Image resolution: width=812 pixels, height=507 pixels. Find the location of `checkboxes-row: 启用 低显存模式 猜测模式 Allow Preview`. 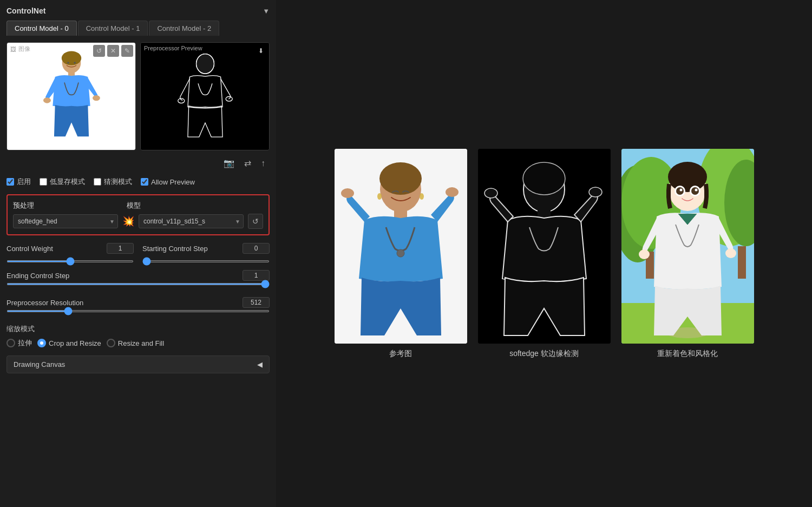

checkboxes-row: 启用 低显存模式 猜测模式 Allow Preview is located at coordinates (138, 182).